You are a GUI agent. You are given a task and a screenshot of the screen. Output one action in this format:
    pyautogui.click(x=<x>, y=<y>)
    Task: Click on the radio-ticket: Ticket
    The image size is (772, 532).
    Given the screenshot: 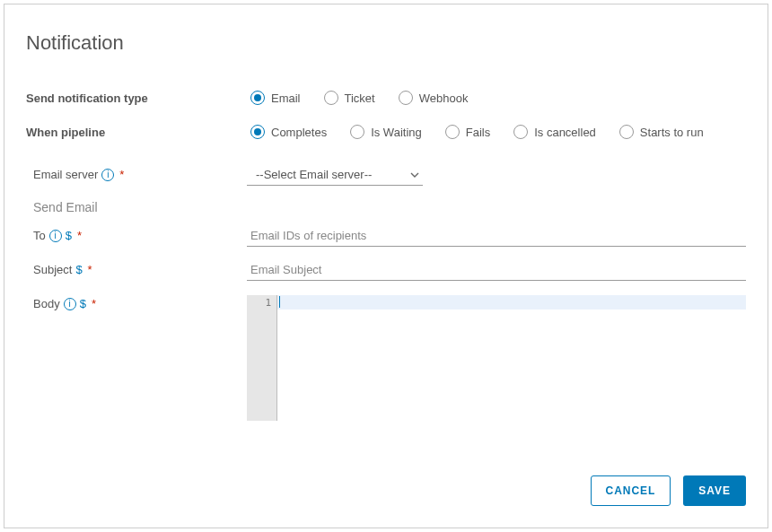 What is the action you would take?
    pyautogui.click(x=350, y=98)
    